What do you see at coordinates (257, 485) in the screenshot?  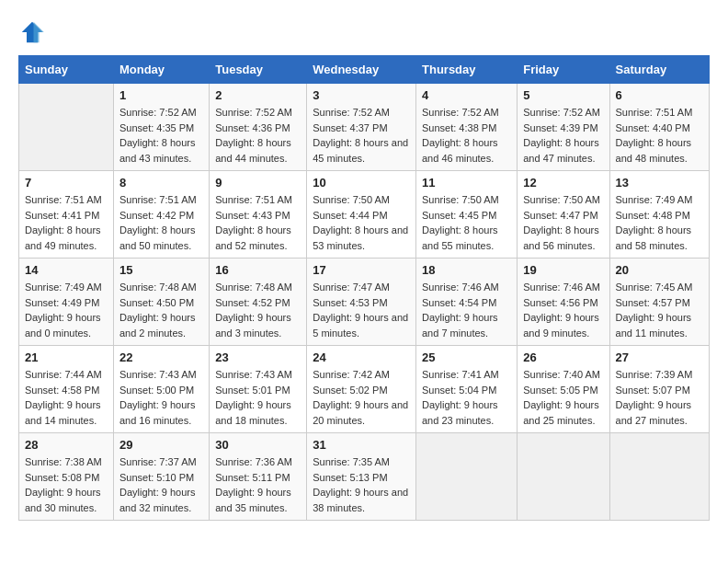 I see `cell-info: Sunrise: 7:36 AMSunset: 5:11 PMDaylight:…` at bounding box center [257, 485].